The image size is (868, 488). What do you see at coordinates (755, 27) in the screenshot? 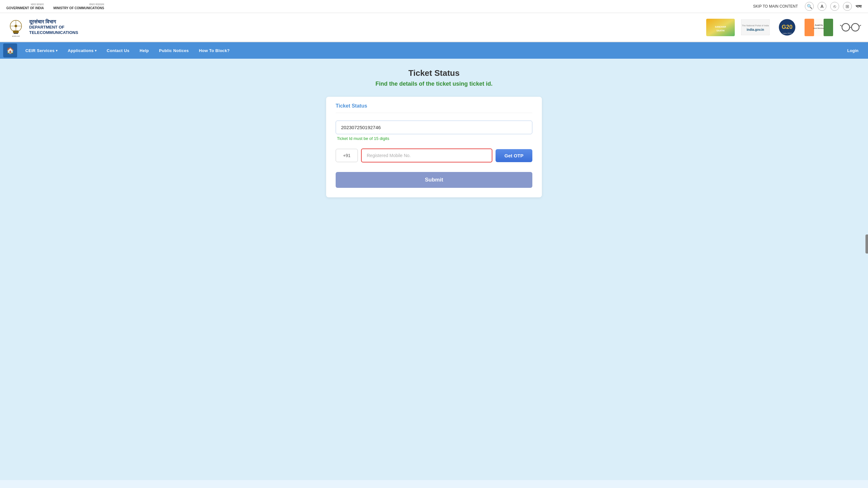
I see `india-gov-logo: The National Portal of India india.gov.i…` at bounding box center [755, 27].